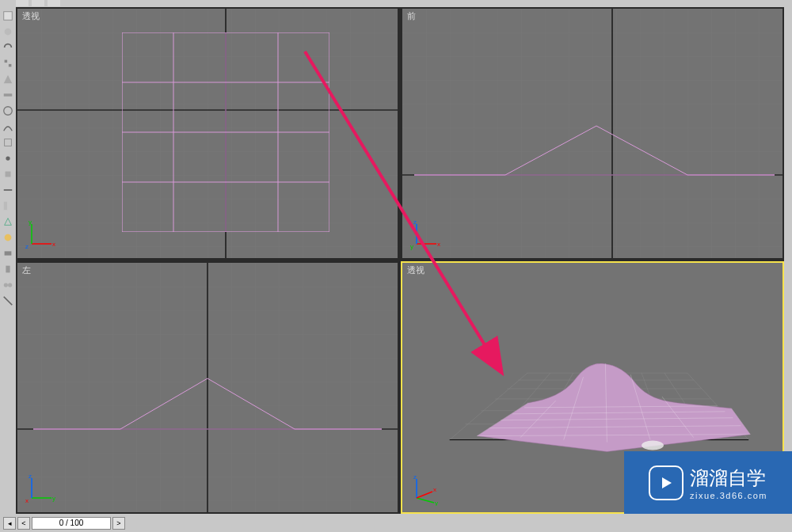 Image resolution: width=792 pixels, height=532 pixels. What do you see at coordinates (8, 16) in the screenshot?
I see `select-tool-icon` at bounding box center [8, 16].